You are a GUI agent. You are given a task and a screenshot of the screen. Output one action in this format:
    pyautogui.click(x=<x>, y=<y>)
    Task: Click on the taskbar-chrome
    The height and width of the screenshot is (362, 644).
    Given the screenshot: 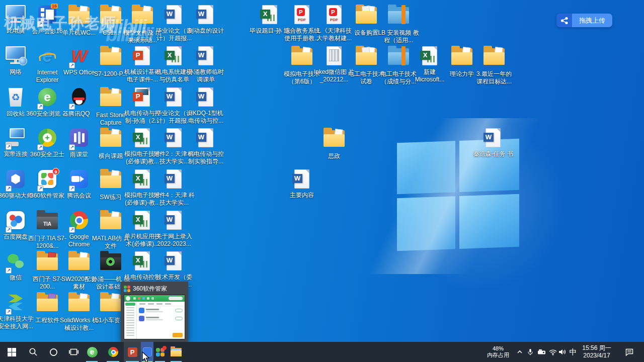 What is the action you would take?
    pyautogui.click(x=113, y=352)
    